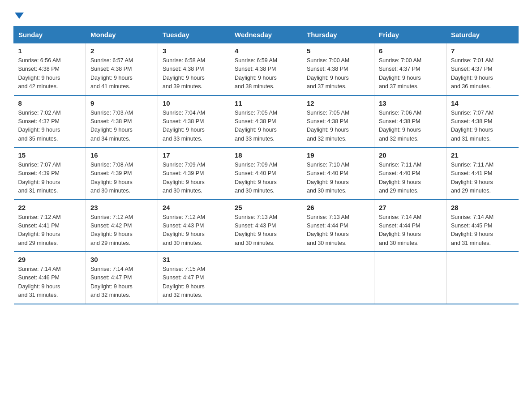 This screenshot has height=411, width=532. I want to click on header-thursday: Thursday, so click(339, 35).